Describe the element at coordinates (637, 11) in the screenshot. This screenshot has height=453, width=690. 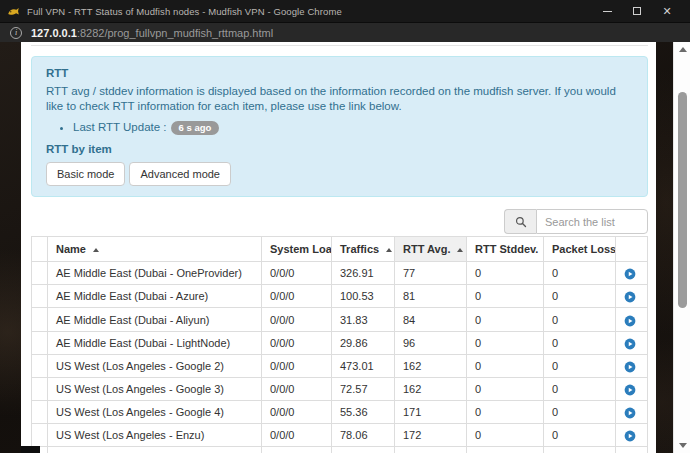
I see `maximize-icon` at that location.